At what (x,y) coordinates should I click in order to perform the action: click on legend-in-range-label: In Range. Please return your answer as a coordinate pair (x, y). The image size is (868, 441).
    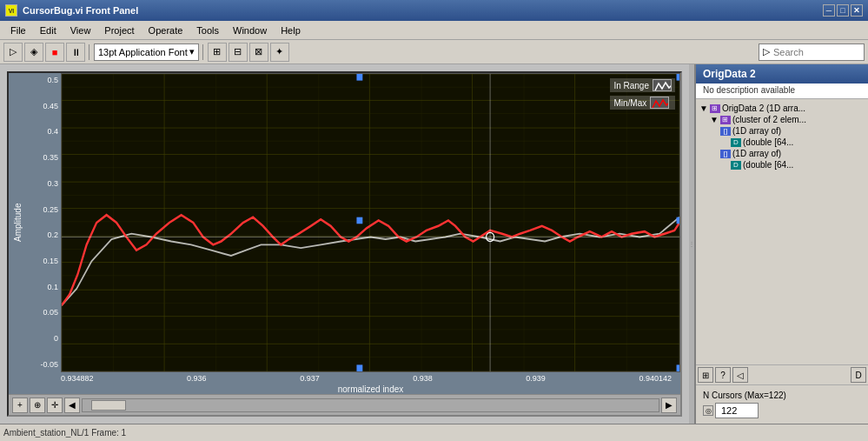
    Looking at the image, I should click on (631, 85).